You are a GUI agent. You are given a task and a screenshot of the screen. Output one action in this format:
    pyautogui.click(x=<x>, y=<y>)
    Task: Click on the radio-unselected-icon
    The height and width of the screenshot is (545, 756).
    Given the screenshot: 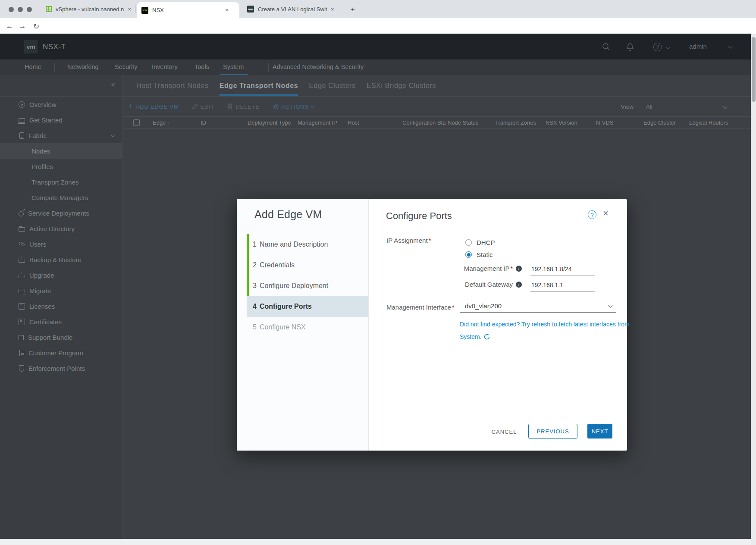 What is the action you would take?
    pyautogui.click(x=468, y=242)
    